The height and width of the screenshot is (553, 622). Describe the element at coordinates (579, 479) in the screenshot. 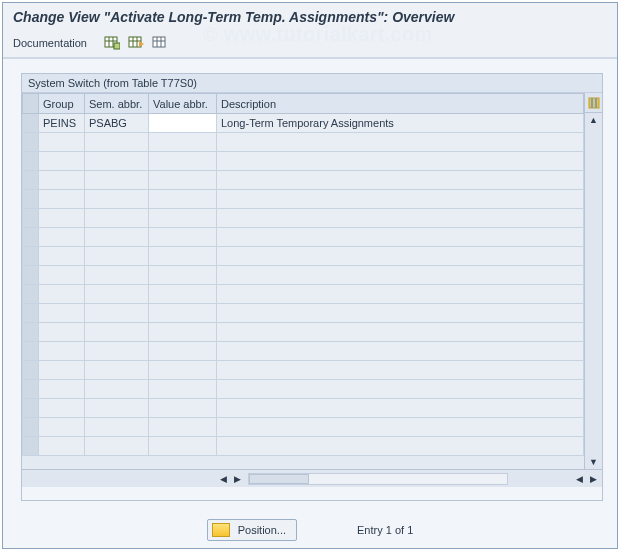

I see `scroll-left2-icon: ◀` at that location.